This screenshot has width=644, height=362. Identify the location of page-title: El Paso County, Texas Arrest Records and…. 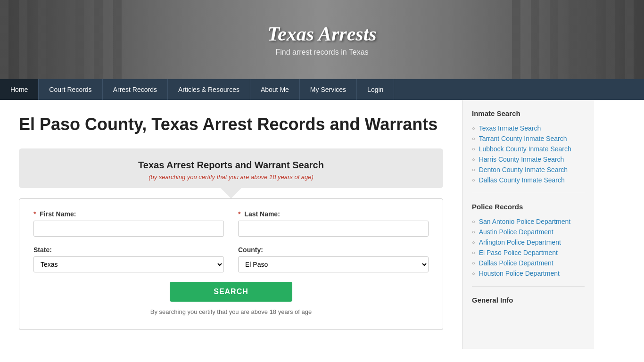
(231, 124).